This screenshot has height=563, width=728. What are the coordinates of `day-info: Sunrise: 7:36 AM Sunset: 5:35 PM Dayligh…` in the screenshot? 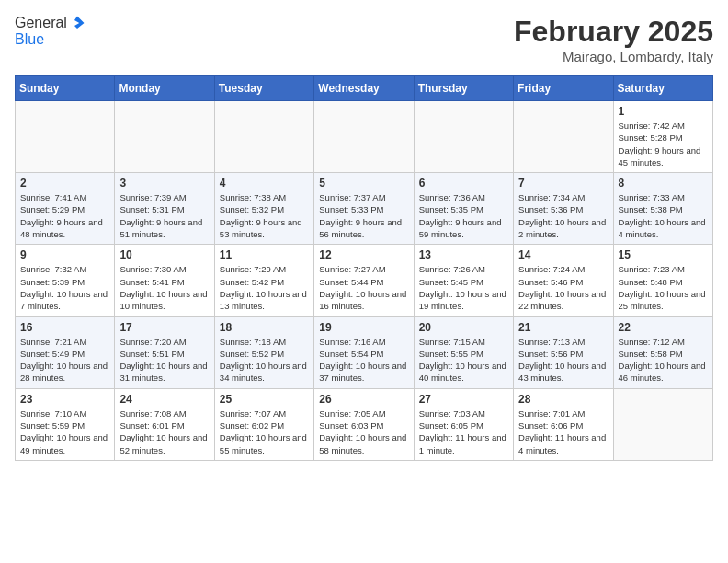 It's located at (463, 215).